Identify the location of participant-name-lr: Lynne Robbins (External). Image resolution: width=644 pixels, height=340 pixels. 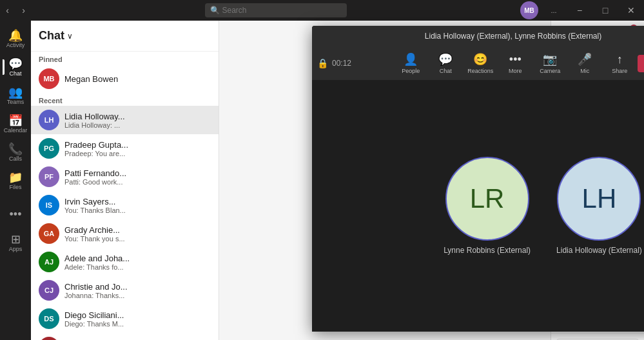
(487, 250).